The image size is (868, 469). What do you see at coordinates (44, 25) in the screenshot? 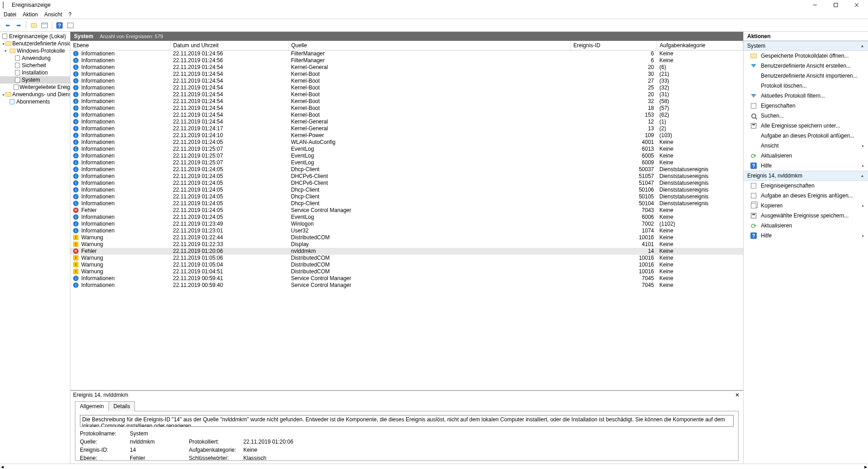
I see `view-button` at bounding box center [44, 25].